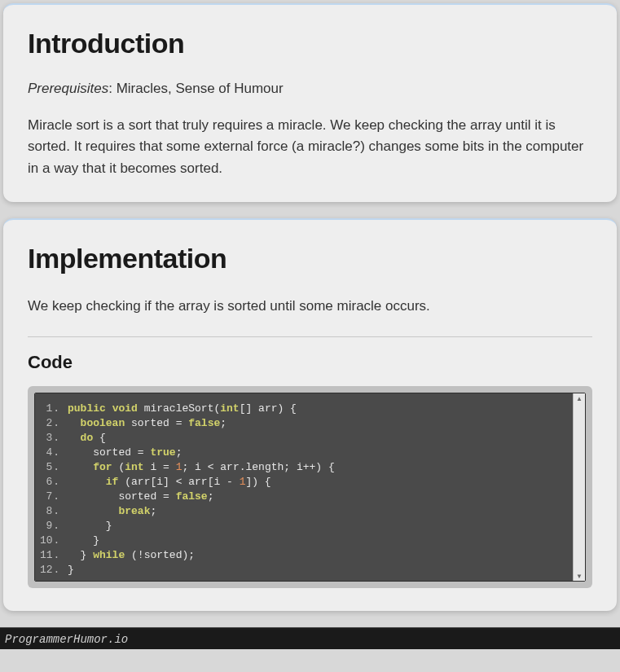 This screenshot has height=672, width=620. What do you see at coordinates (54, 526) in the screenshot?
I see `line-number: 9` at bounding box center [54, 526].